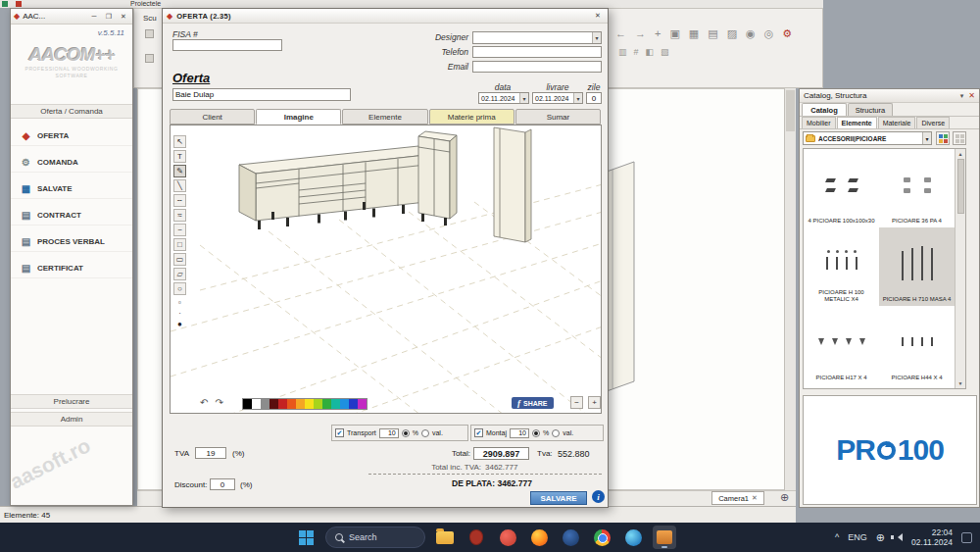 This screenshot has height=552, width=980. What do you see at coordinates (623, 52) in the screenshot?
I see `doc-icon: ▥` at bounding box center [623, 52].